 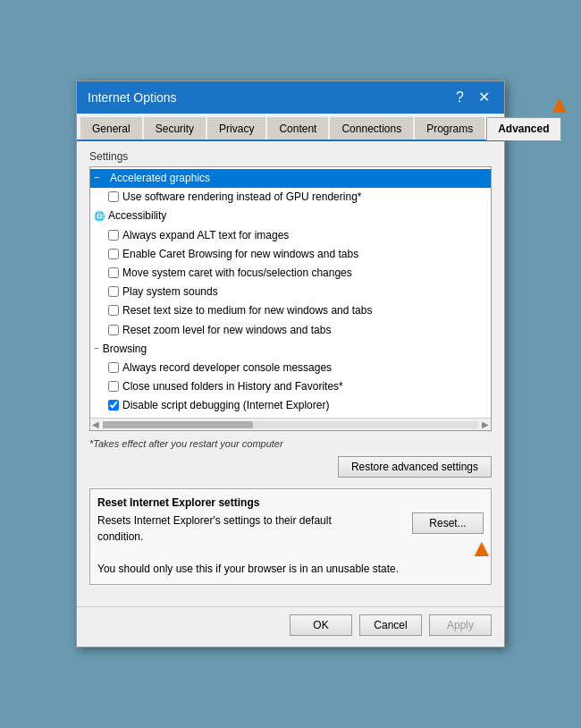 I want to click on list-item: Move system caret with focus/selection c…, so click(x=290, y=274).